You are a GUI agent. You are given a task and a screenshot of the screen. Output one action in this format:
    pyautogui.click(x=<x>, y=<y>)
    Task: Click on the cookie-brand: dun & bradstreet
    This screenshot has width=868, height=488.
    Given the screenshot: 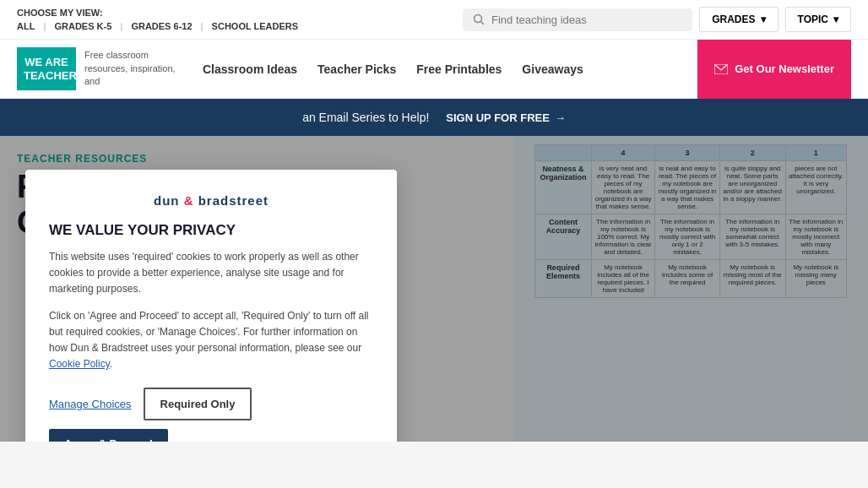 What is the action you would take?
    pyautogui.click(x=211, y=201)
    